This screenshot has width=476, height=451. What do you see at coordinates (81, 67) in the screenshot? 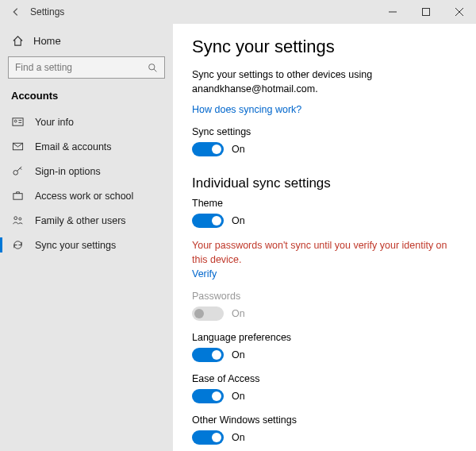
I see `search-input` at bounding box center [81, 67].